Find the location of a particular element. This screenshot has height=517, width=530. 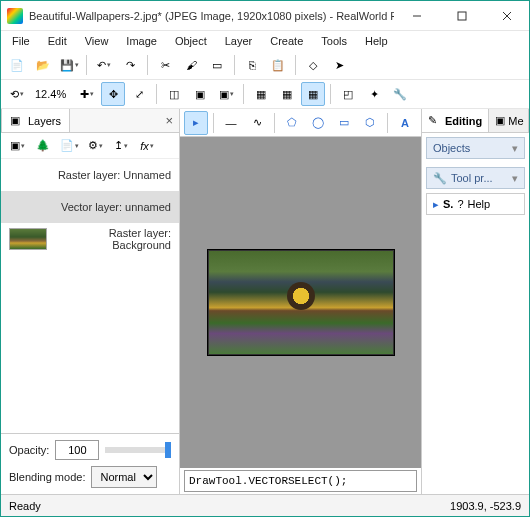

wand-button: ✦ is located at coordinates (374, 94).